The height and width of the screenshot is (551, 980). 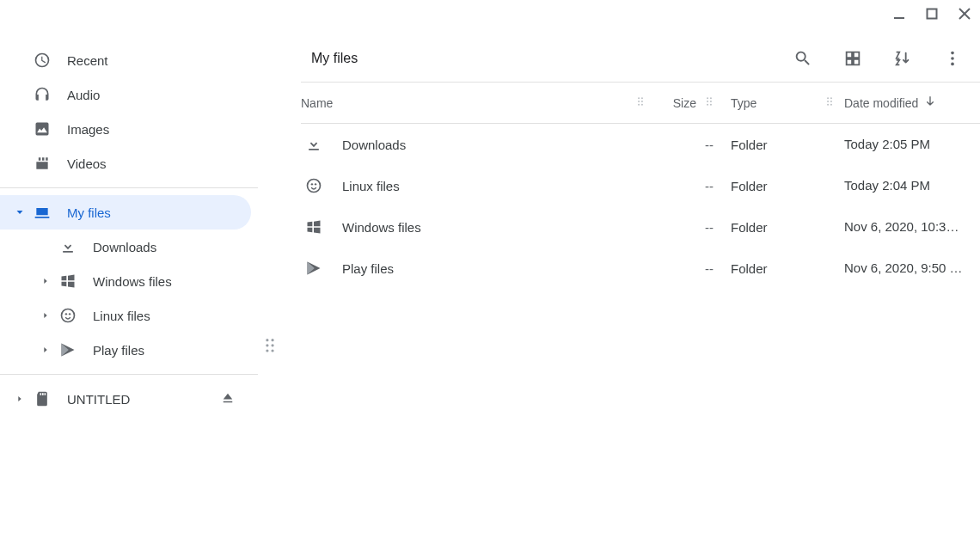 What do you see at coordinates (20, 212) in the screenshot?
I see `chevron-down-icon` at bounding box center [20, 212].